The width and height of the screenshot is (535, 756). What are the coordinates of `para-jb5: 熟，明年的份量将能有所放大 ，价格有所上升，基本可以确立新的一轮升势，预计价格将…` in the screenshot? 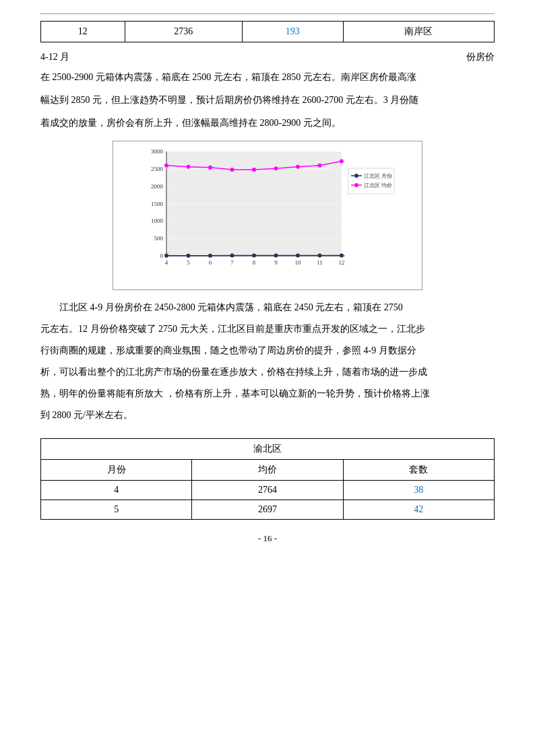 It's located at (268, 394).